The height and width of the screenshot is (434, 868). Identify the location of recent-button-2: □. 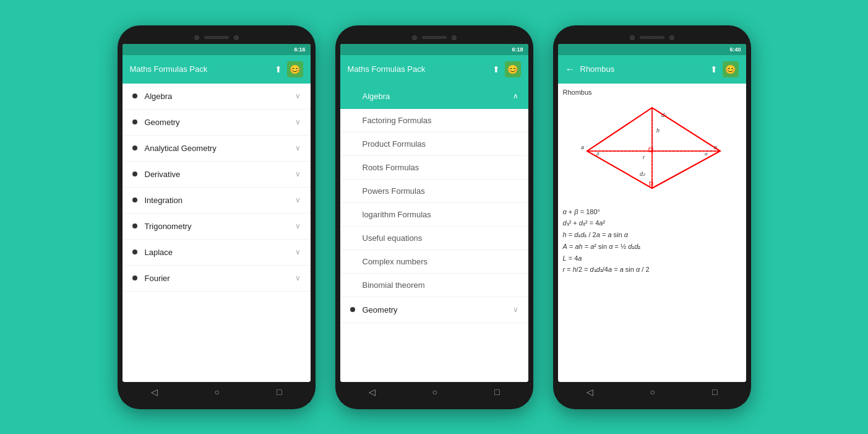
(497, 392).